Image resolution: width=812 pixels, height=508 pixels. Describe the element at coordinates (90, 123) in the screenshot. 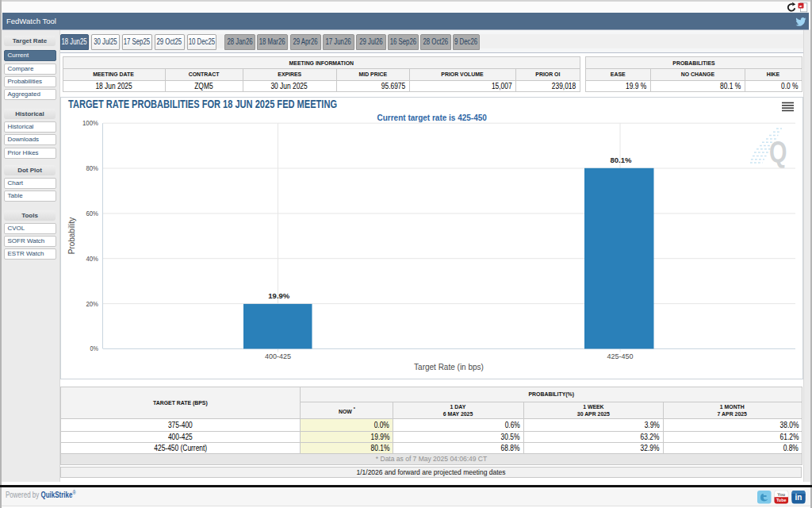

I see `svg-text: 100%` at that location.